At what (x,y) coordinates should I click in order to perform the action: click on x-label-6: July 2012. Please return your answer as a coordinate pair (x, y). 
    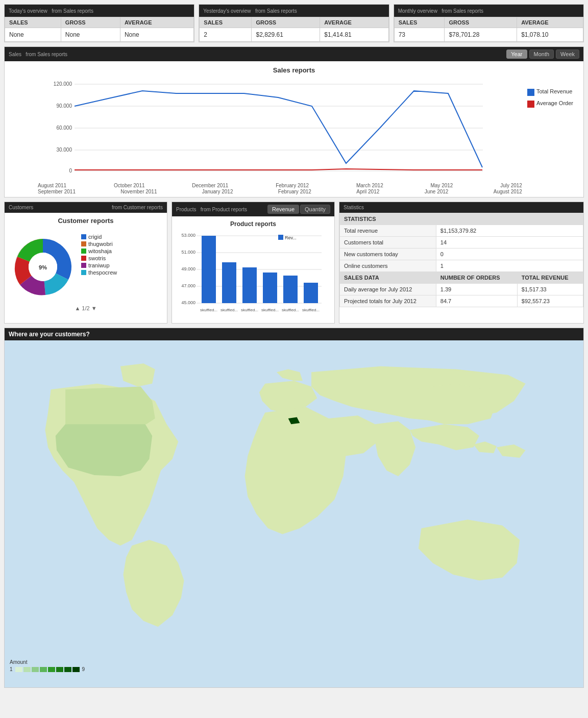
    Looking at the image, I should click on (511, 186).